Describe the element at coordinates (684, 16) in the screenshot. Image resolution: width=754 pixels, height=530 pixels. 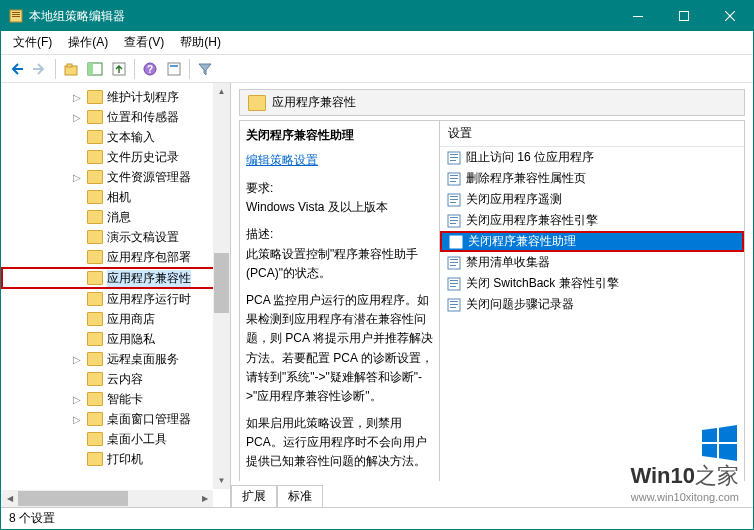
I see `maximize-button` at that location.